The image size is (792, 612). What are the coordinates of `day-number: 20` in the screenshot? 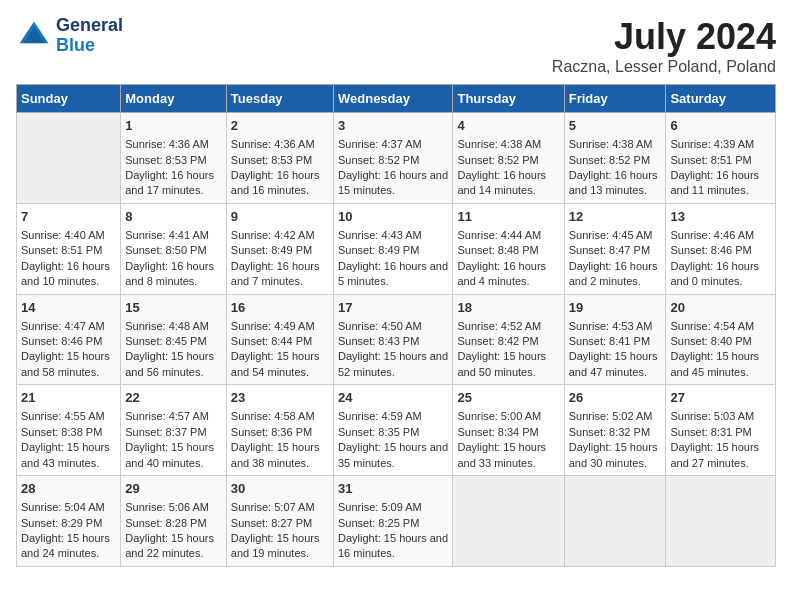 It's located at (720, 308).